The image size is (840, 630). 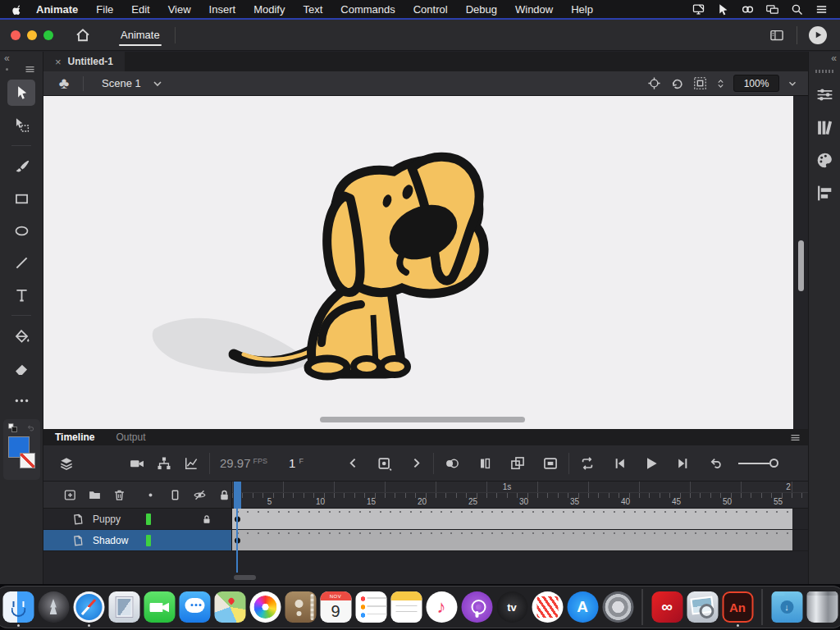 What do you see at coordinates (138, 519) in the screenshot?
I see `layer-row-puppy: Puppy` at bounding box center [138, 519].